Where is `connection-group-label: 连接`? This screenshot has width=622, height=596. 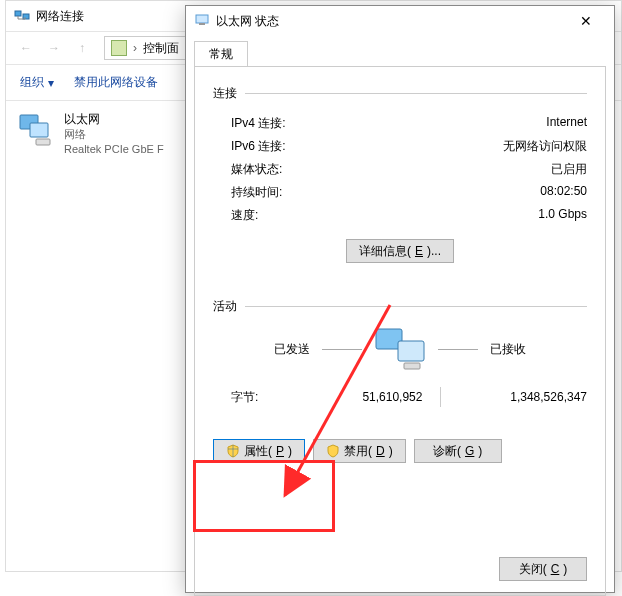
connection-group-label: 连接 is located at coordinates (400, 94).